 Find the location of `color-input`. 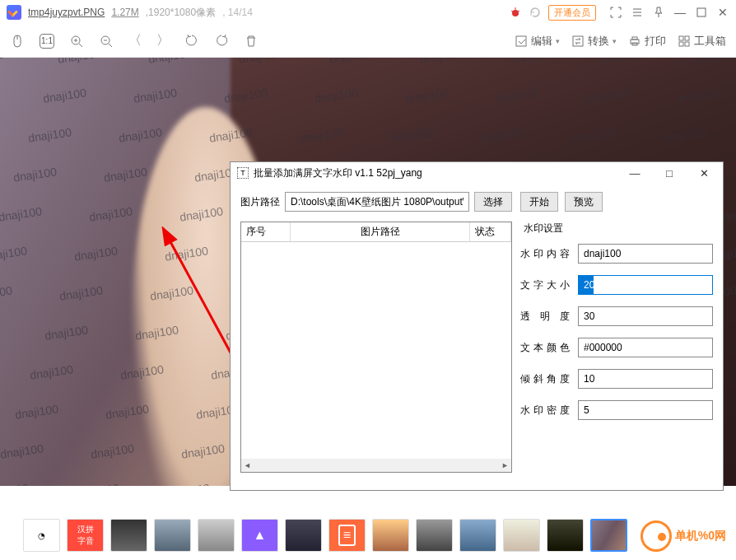

color-input is located at coordinates (645, 348).